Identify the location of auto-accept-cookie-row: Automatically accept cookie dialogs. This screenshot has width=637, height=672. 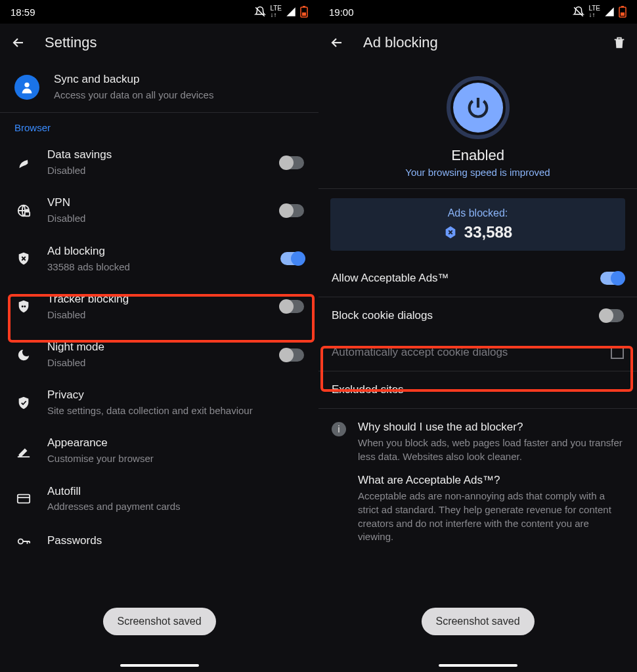
(478, 352).